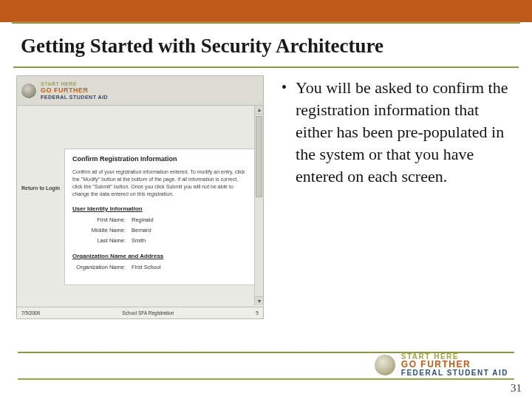  Describe the element at coordinates (266, 46) in the screenshot. I see `slide-title: Getting Started with Security Architectu…` at that location.